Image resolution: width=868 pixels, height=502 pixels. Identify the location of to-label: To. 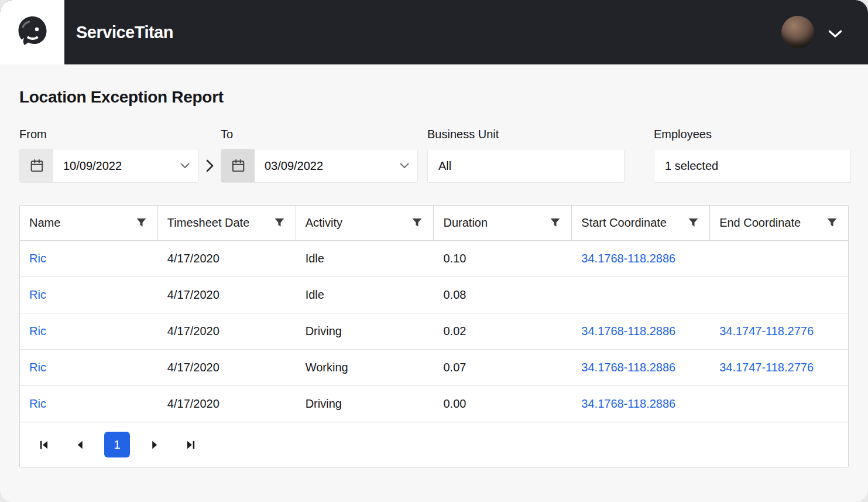
(320, 135).